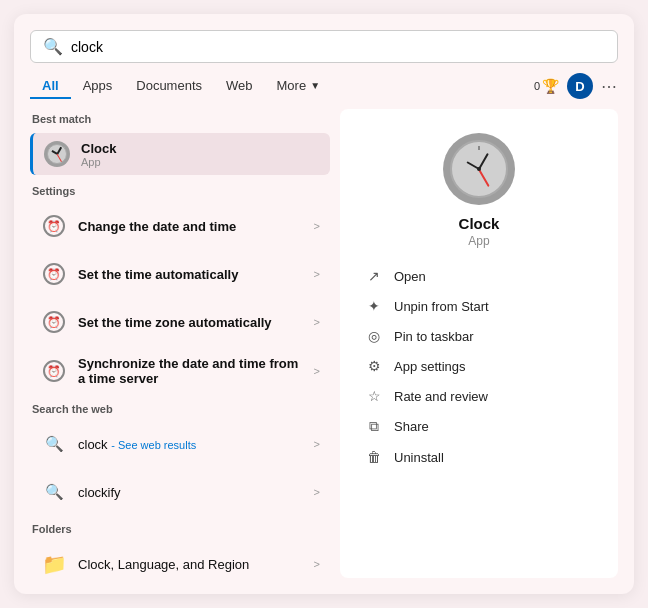  What do you see at coordinates (180, 274) in the screenshot?
I see `settings-item-1: ⏰ Set the time automatically >` at bounding box center [180, 274].